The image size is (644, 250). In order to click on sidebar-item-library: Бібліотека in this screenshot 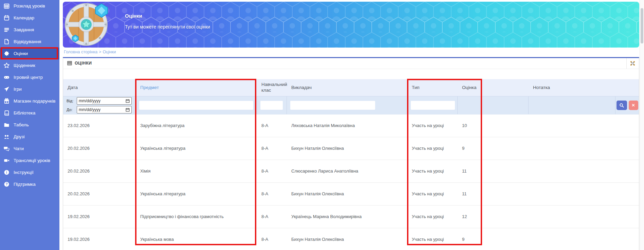, I will do `click(30, 113)`.